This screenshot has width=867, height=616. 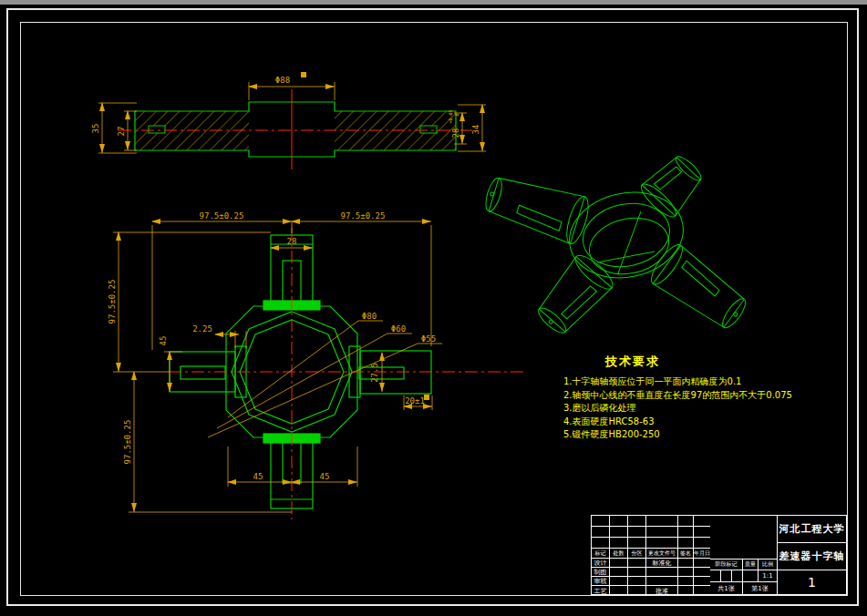 I want to click on dim-phi60: Φ60, so click(x=398, y=329).